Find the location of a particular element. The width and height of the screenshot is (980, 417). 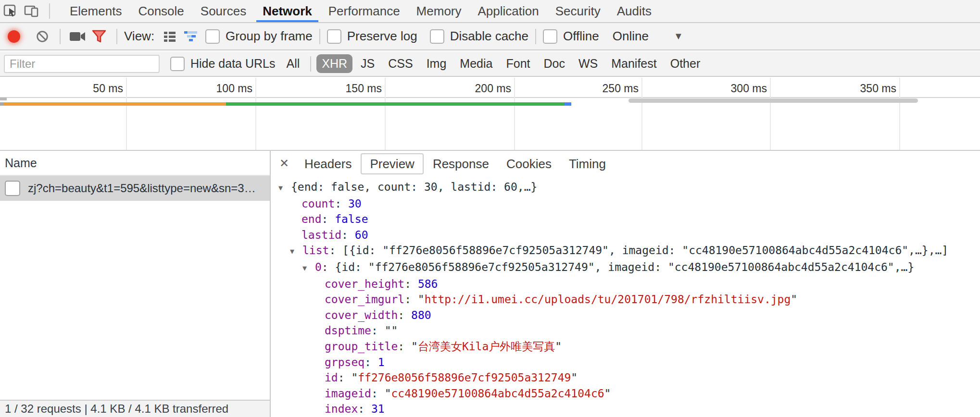

timeline-tick: 150 ms is located at coordinates (385, 114).